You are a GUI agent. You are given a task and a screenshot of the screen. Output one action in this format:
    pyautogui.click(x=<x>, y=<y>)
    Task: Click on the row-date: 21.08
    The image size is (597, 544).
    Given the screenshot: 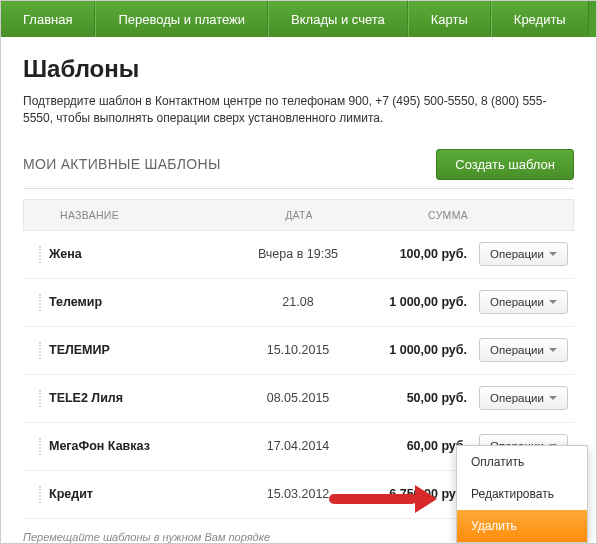 What is the action you would take?
    pyautogui.click(x=298, y=302)
    